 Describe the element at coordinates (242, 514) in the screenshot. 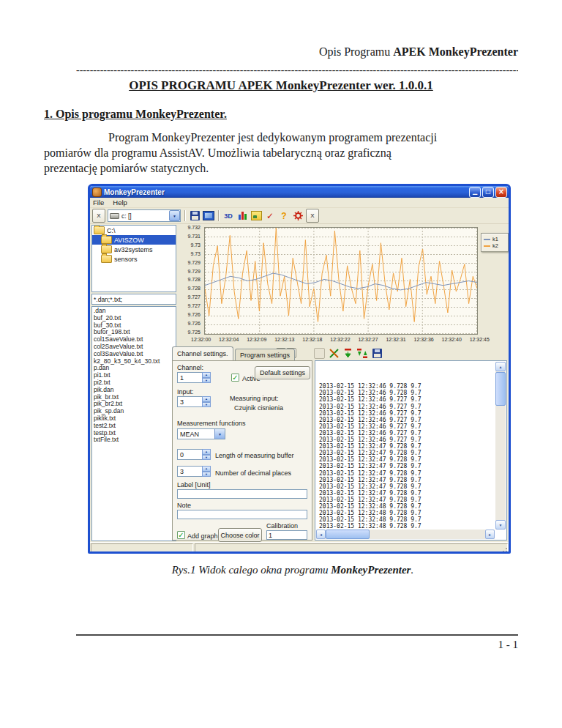

I see `note-field` at that location.